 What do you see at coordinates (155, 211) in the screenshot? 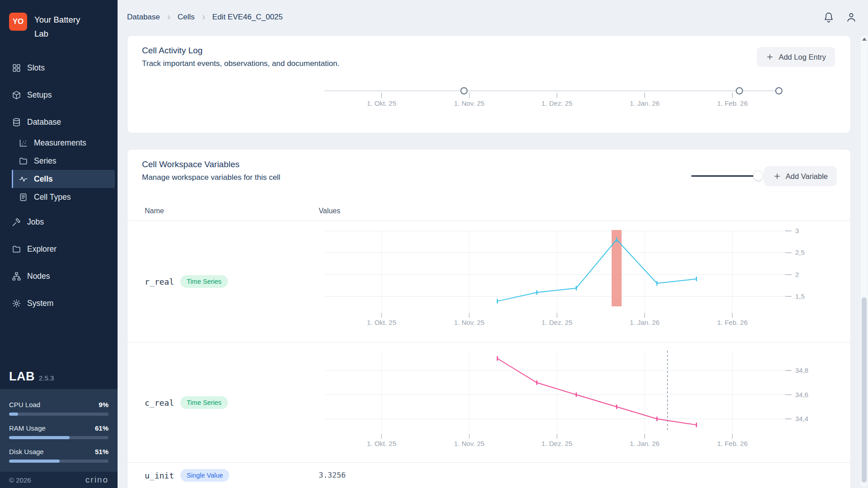
I see `column-header-name: Name` at bounding box center [155, 211].